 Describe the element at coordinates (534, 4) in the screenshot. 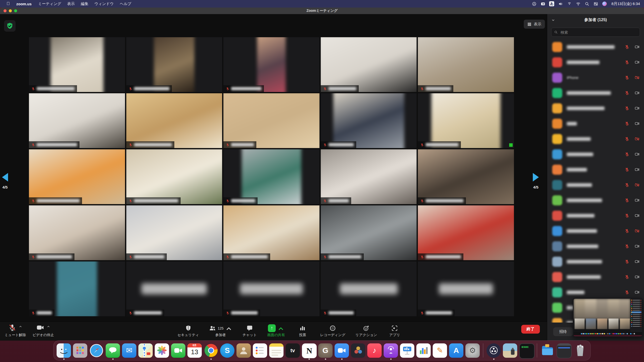

I see `obs-icon` at that location.